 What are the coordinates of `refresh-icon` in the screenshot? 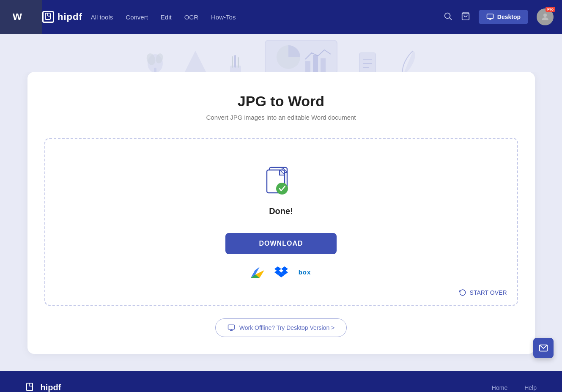 It's located at (463, 293).